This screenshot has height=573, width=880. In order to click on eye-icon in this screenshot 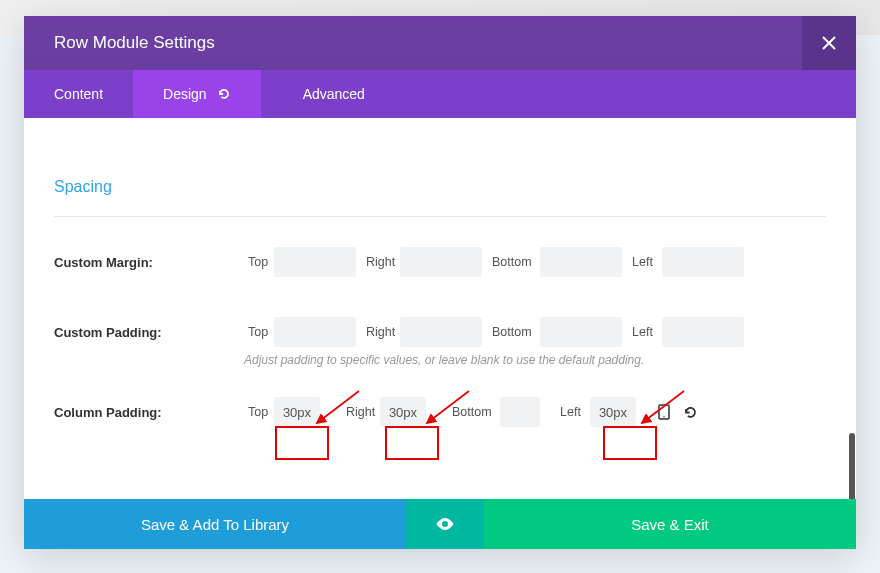, I will do `click(445, 524)`.